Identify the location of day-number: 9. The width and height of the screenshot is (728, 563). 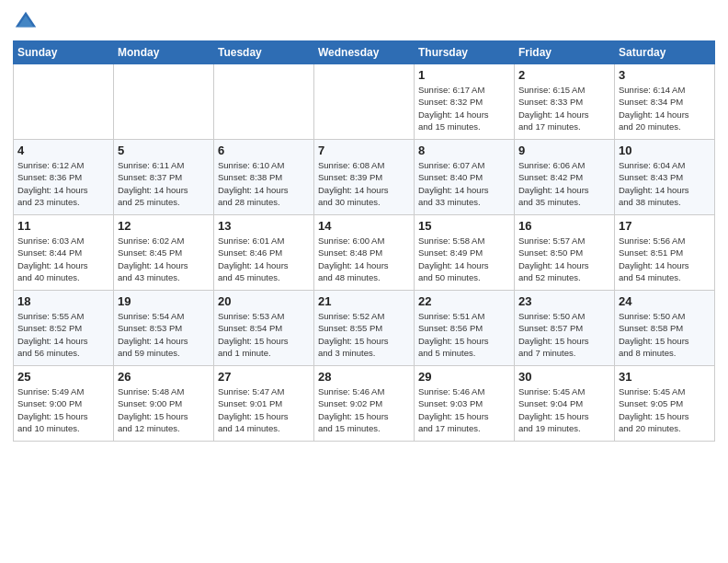
(564, 151).